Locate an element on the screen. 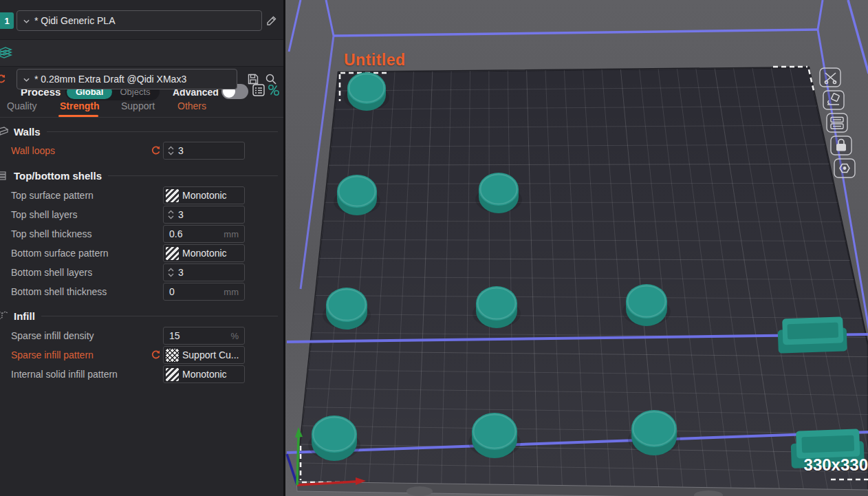 This screenshot has width=868, height=496. bottom-surface-pattern-select: Monotonic is located at coordinates (204, 253).